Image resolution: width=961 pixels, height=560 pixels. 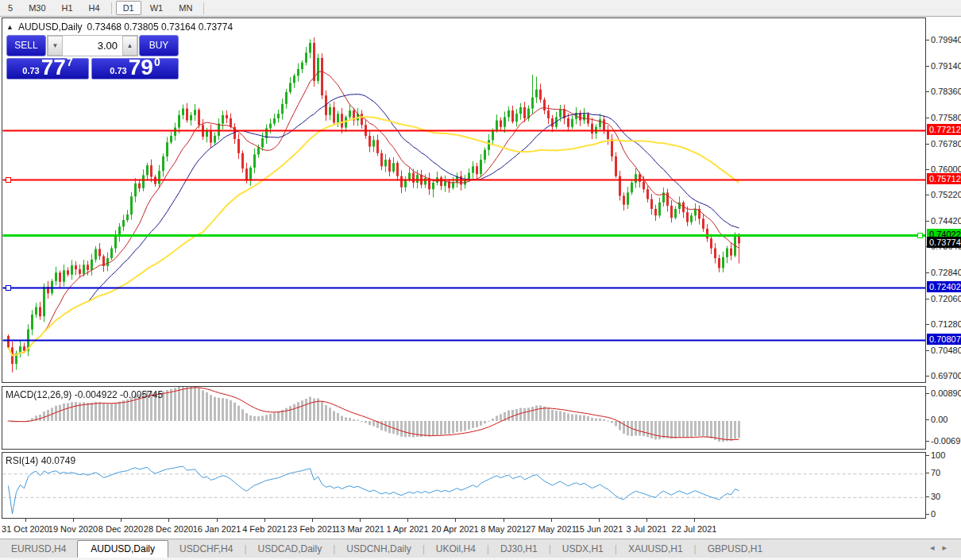 What do you see at coordinates (646, 529) in the screenshot?
I see `date-label: 3 Jul 2021` at bounding box center [646, 529].